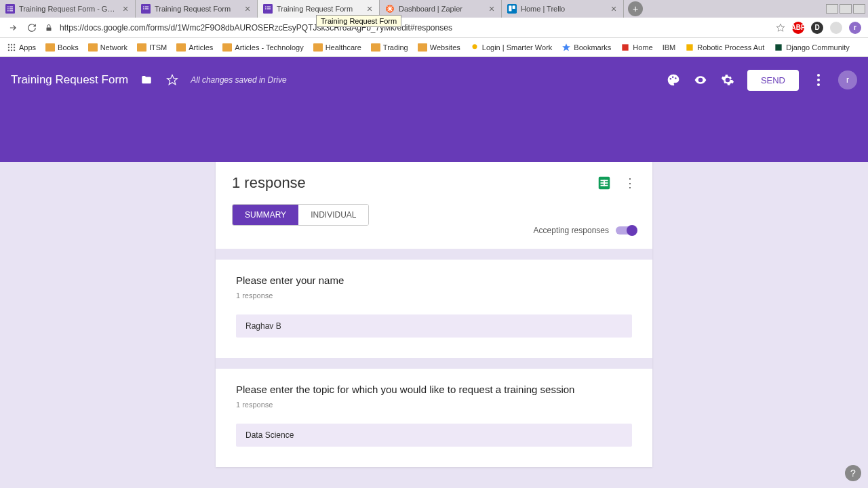  What do you see at coordinates (152, 47) in the screenshot?
I see `bookmark-folder: ITSM` at bounding box center [152, 47].